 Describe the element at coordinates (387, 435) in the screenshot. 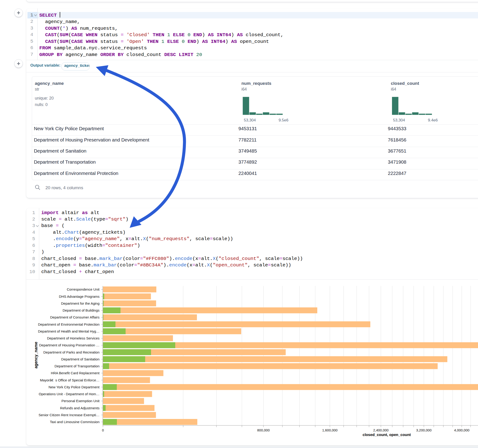

I see `svg-text: closed_count, open_count` at that location.